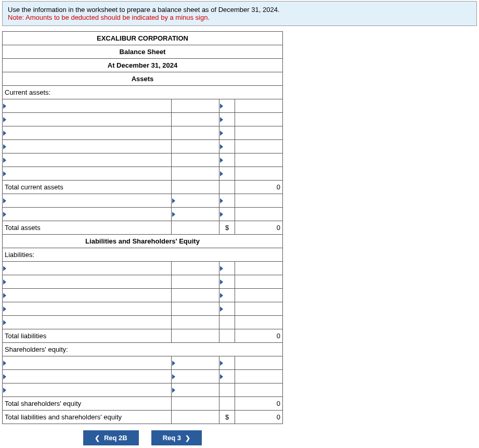 The image size is (479, 448). Describe the element at coordinates (143, 350) in the screenshot. I see `shareholders-equity-label: Shareholders' equity:` at that location.